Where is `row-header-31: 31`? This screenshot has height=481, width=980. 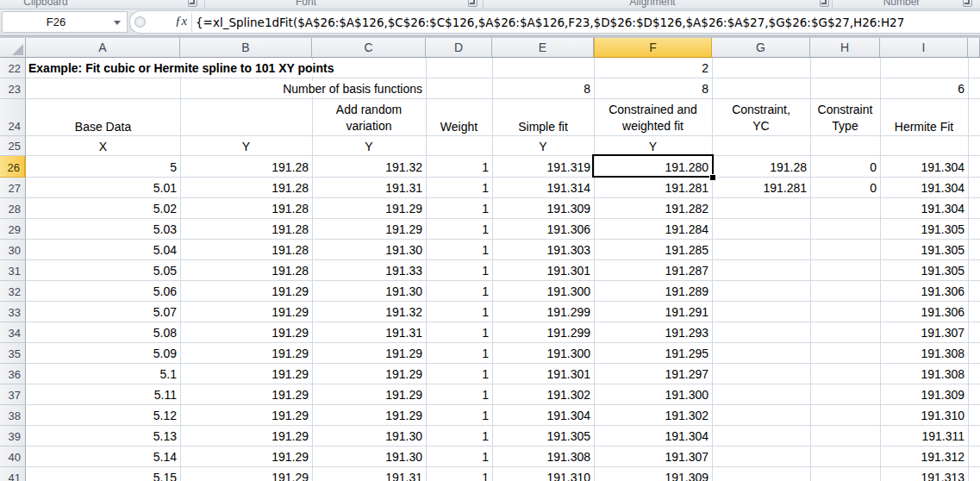
row-header-31: 31 is located at coordinates (13, 271).